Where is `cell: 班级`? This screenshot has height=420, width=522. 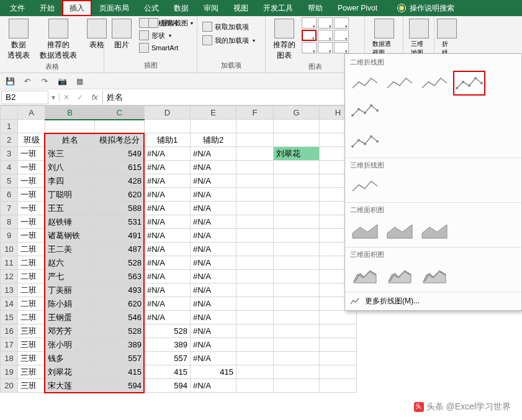 cell: 班级 is located at coordinates (32, 140).